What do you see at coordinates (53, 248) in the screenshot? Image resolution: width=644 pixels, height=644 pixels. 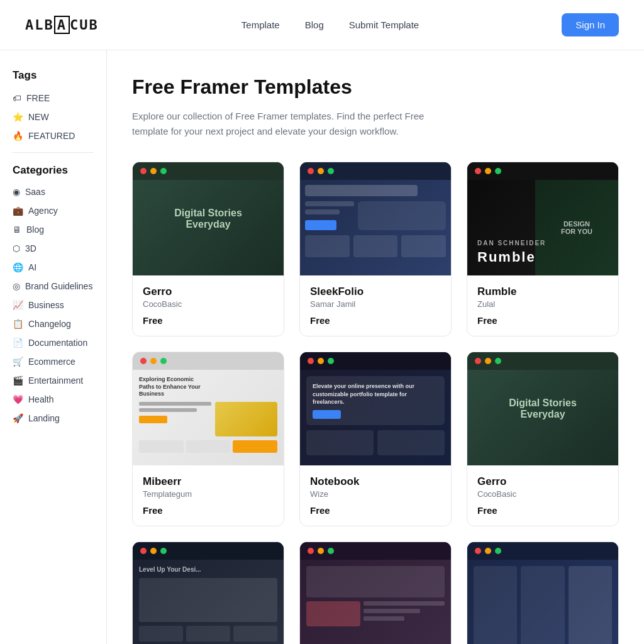 I see `sidebar-item-3d: ⬡ 3D` at bounding box center [53, 248].